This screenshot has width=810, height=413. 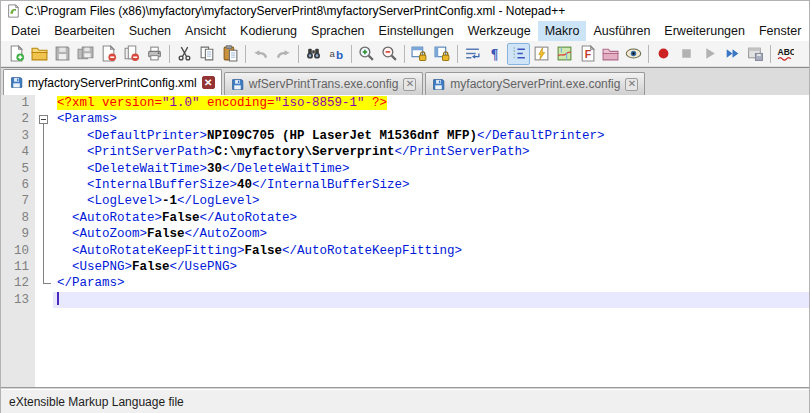 I want to click on zoom-in-button, so click(x=366, y=54).